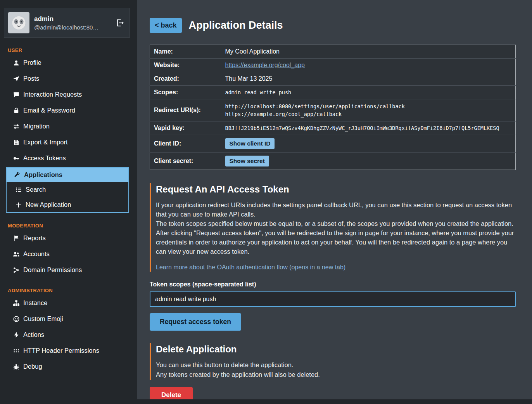  Describe the element at coordinates (36, 189) in the screenshot. I see `sidebar-item-label: Search` at that location.